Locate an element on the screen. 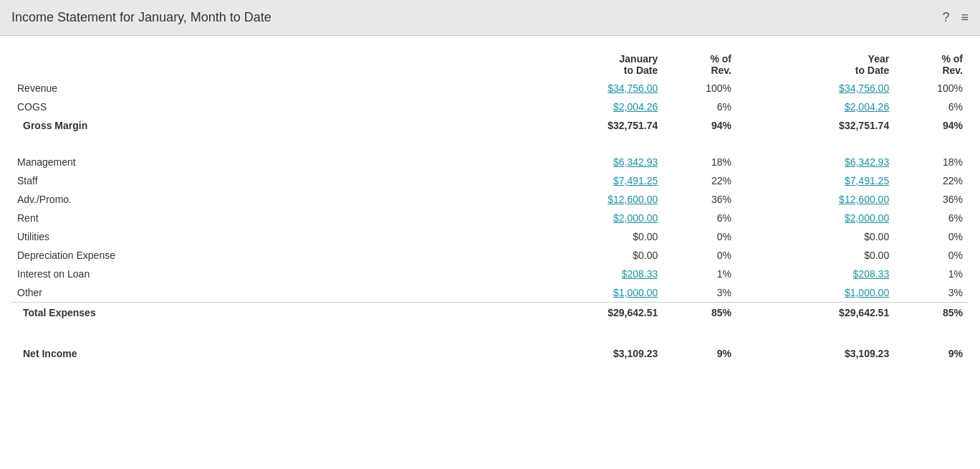 The height and width of the screenshot is (469, 980). jan-value: $3,109.23 is located at coordinates (600, 351).